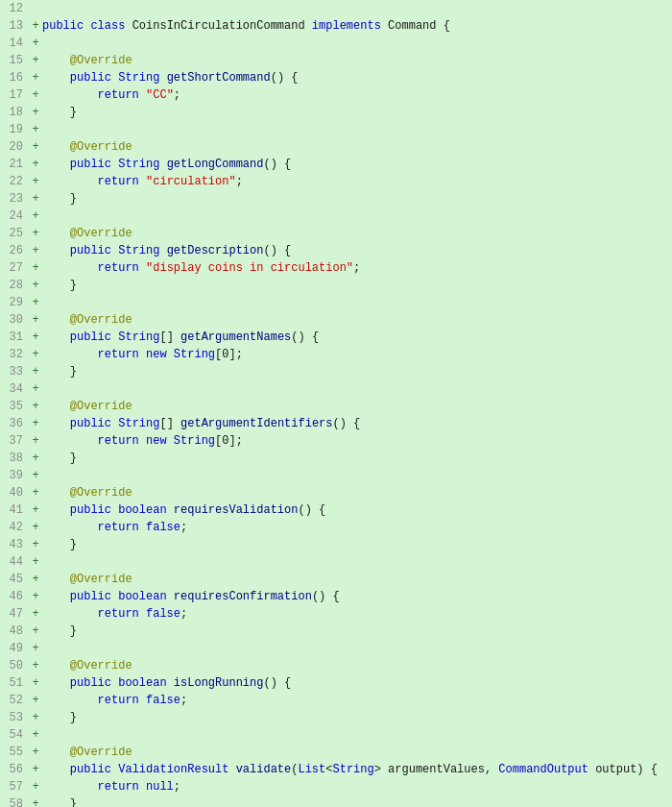 The width and height of the screenshot is (672, 807). Describe the element at coordinates (36, 700) in the screenshot. I see `line-marker-52: +` at that location.